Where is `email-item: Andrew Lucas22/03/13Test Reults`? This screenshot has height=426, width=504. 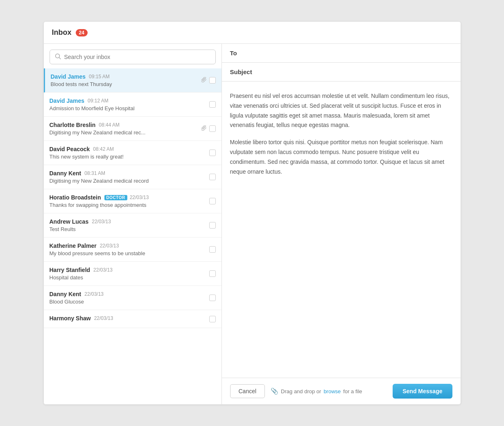 email-item: Andrew Lucas22/03/13Test Reults is located at coordinates (133, 225).